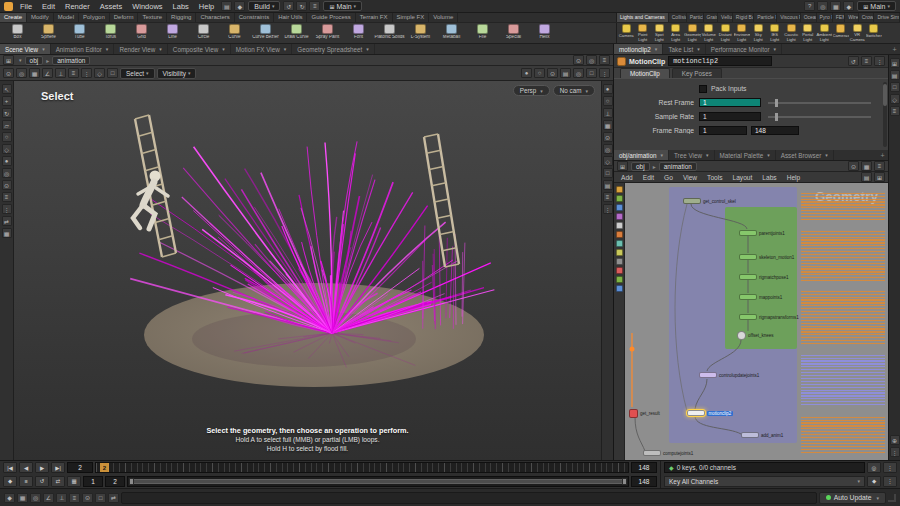 The height and width of the screenshot is (506, 900). What do you see at coordinates (7, 221) in the screenshot?
I see `mirror-tool-icon: ⇄` at bounding box center [7, 221].